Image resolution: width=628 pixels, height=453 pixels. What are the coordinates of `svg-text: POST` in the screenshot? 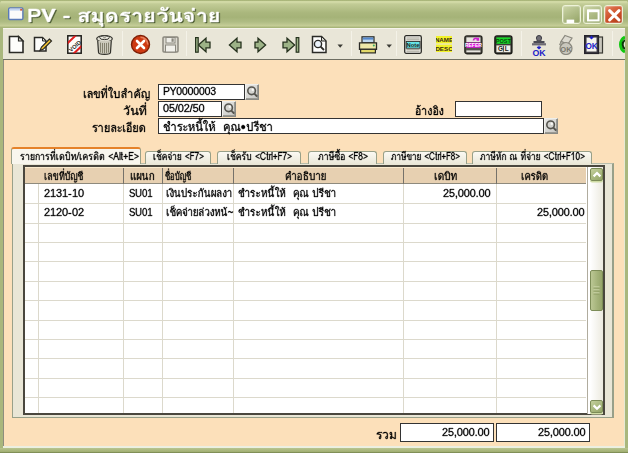 It's located at (504, 40).